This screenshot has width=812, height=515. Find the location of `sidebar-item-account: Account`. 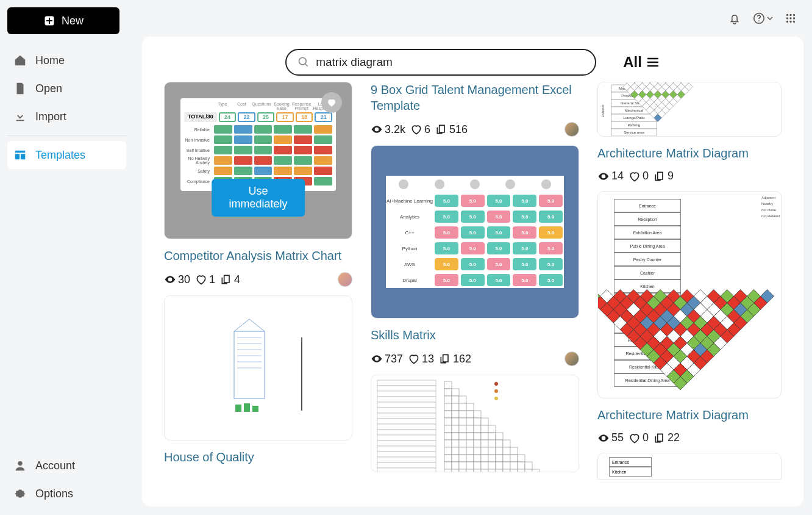

sidebar-item-account: Account is located at coordinates (67, 466).